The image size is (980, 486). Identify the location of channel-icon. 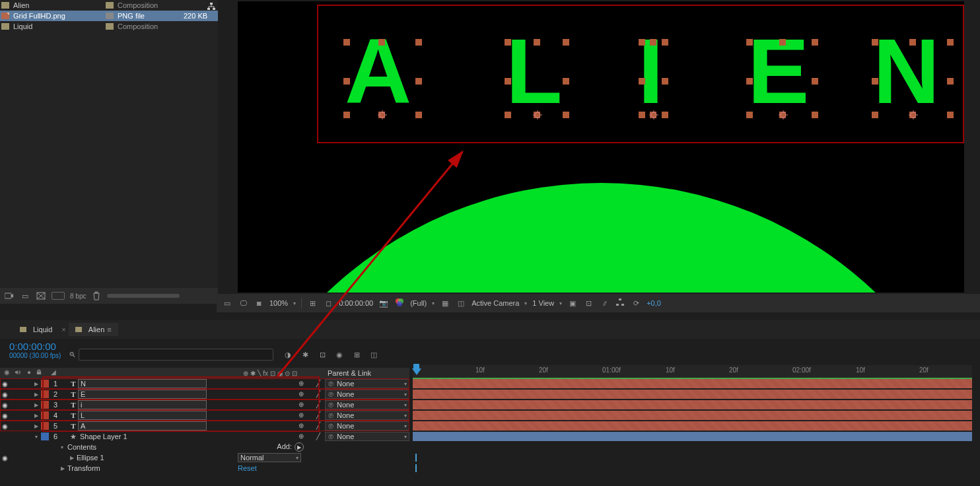
(400, 303).